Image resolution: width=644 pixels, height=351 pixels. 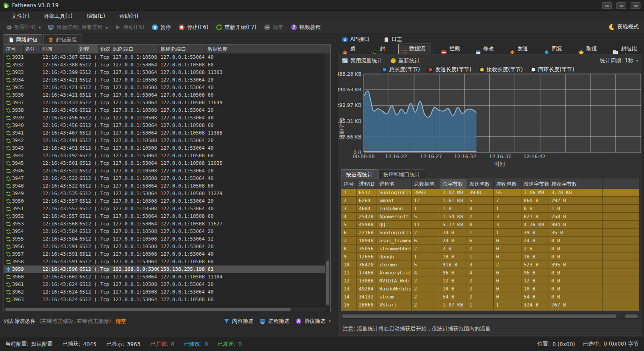 What do you see at coordinates (164, 148) in the screenshot?
I see `packet-row: 394312:16:43:49176512 (...Tcp127.0.0.1:1…` at bounding box center [164, 148].